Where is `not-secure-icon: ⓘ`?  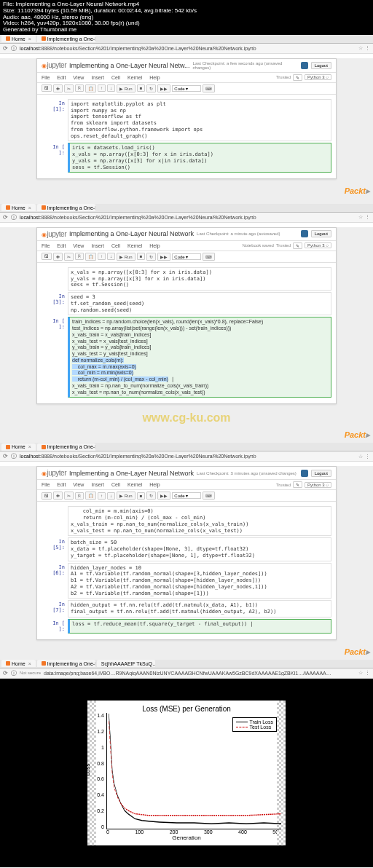 not-secure-icon: ⓘ is located at coordinates (14, 673).